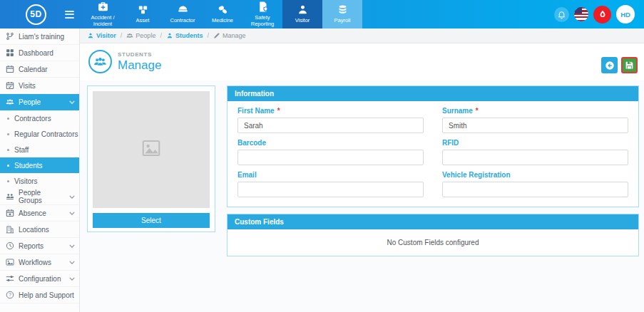  What do you see at coordinates (10, 85) in the screenshot?
I see `visits-icon` at bounding box center [10, 85].